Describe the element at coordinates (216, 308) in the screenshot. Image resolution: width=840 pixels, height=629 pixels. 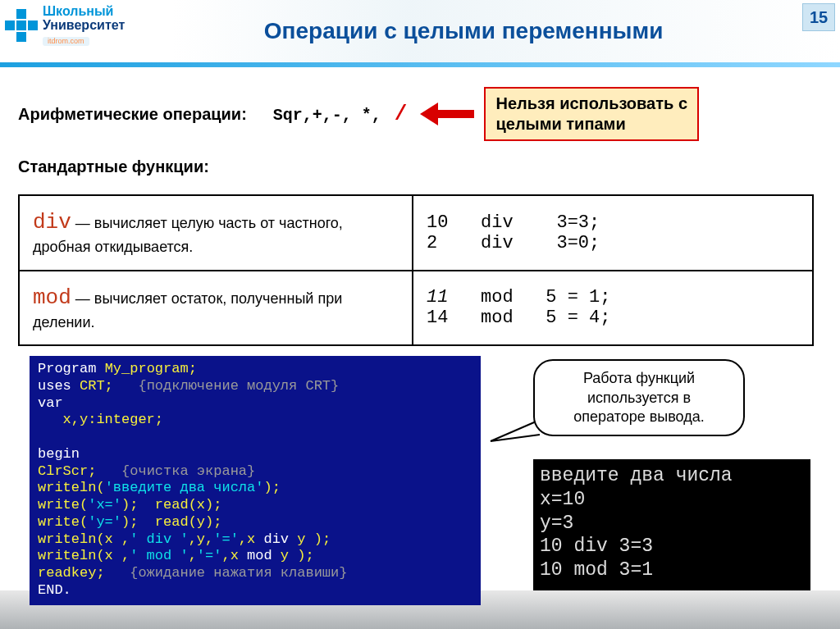
I see `mod-desc-cell: mod — вычисляет остаток, полученный при …` at that location.